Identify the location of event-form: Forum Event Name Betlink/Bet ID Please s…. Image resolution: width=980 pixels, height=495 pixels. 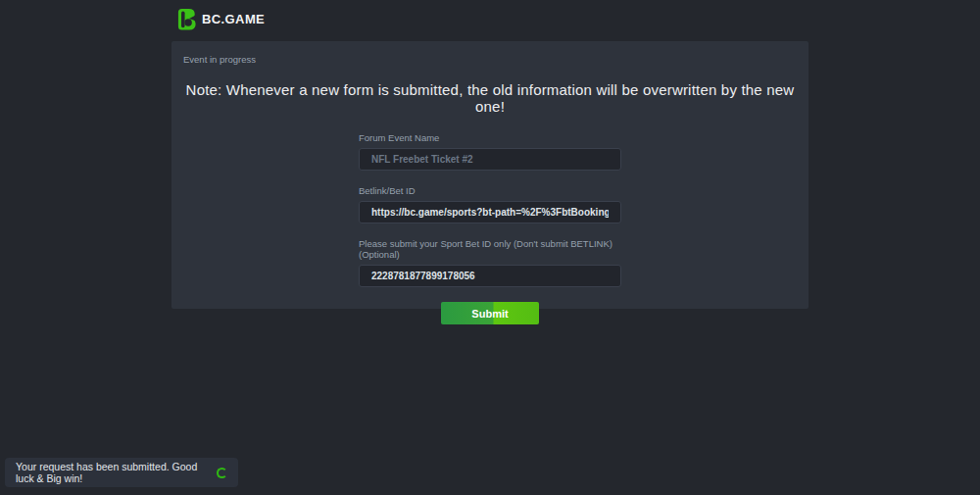
(490, 228).